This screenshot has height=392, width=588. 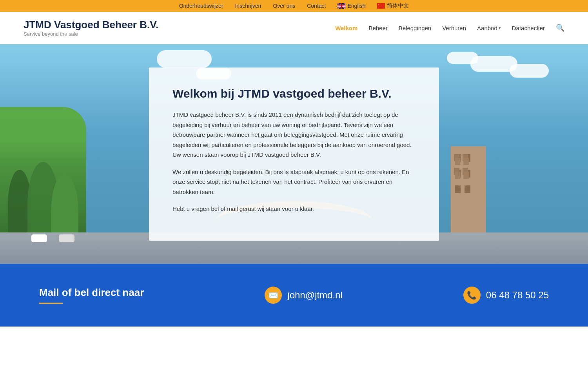 I want to click on nav-aanbod-dropdown: Aanbod ▾, so click(x=489, y=28).